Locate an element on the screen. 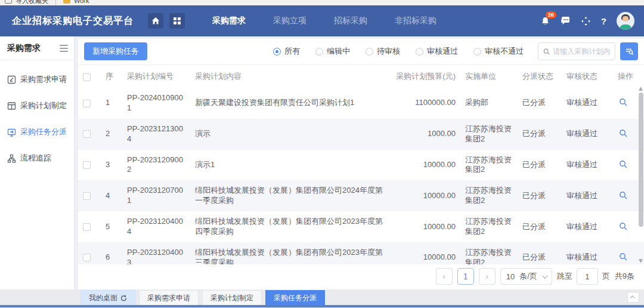 The height and width of the screenshot is (308, 644). cell-plan-code: PP-20231207001 is located at coordinates (156, 196).